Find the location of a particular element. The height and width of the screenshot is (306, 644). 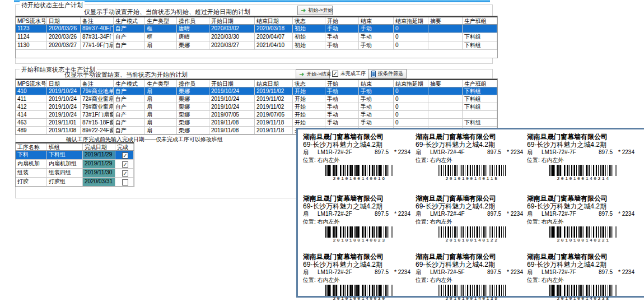

barcode: 2010100140023 is located at coordinates (360, 234).